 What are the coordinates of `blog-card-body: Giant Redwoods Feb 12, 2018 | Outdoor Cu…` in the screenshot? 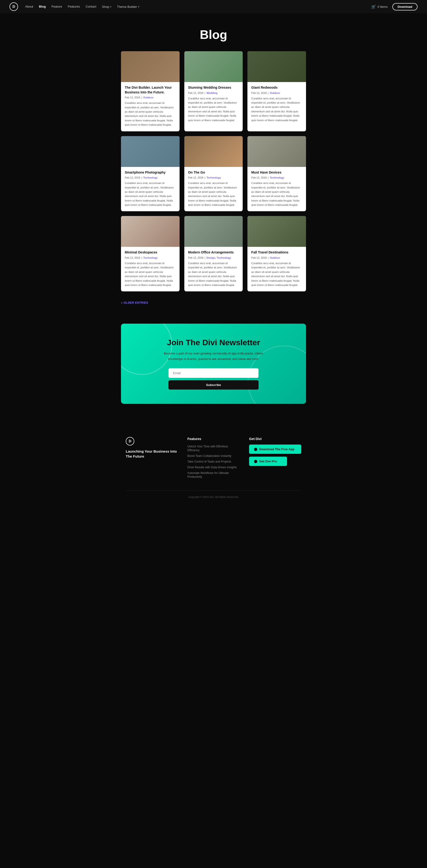 It's located at (277, 106).